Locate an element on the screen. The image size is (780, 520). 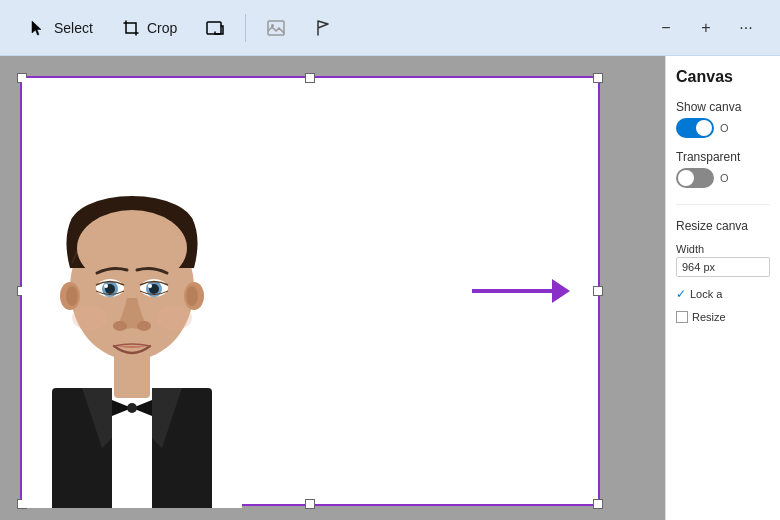
arrow-line is located at coordinates (512, 291).